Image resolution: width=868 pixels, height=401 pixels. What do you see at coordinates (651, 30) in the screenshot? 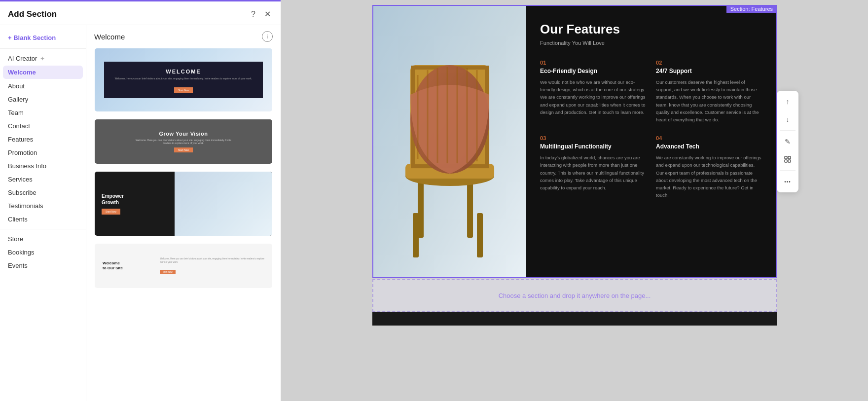
I see `features-title: Our Features` at bounding box center [651, 30].